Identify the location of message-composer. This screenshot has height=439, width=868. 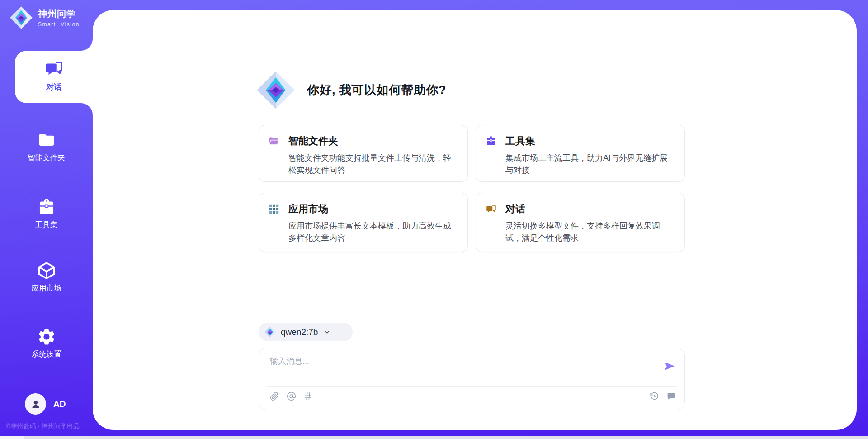
(472, 379).